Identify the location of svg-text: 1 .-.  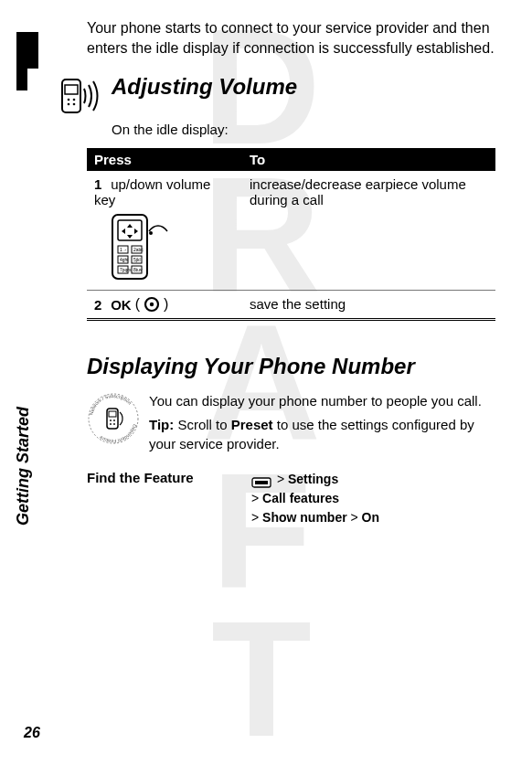
(123, 250).